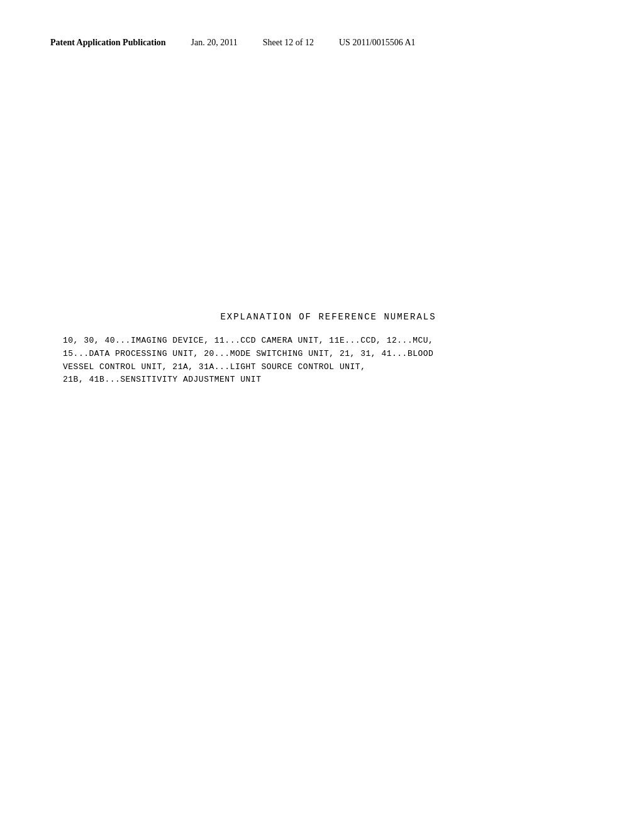  What do you see at coordinates (328, 317) in the screenshot?
I see `section-title: EXPLANATION OF REFERENCE NUMERALS` at bounding box center [328, 317].